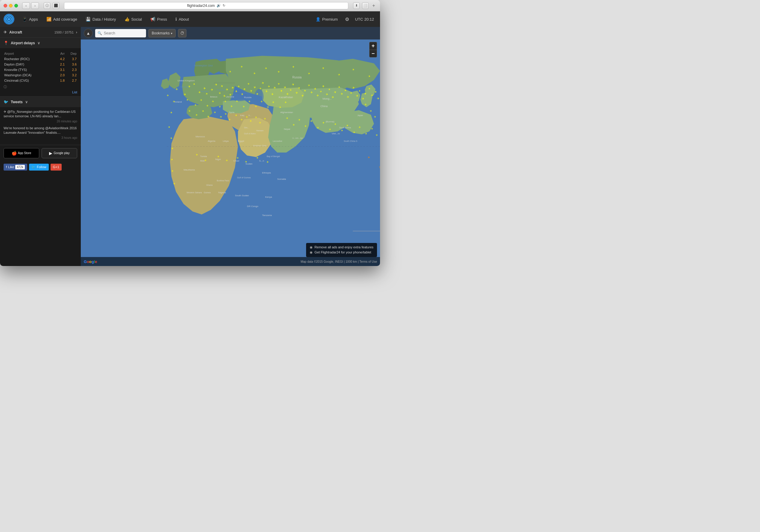 The image size is (760, 532). I want to click on svg-text: Chad, so click(236, 161).